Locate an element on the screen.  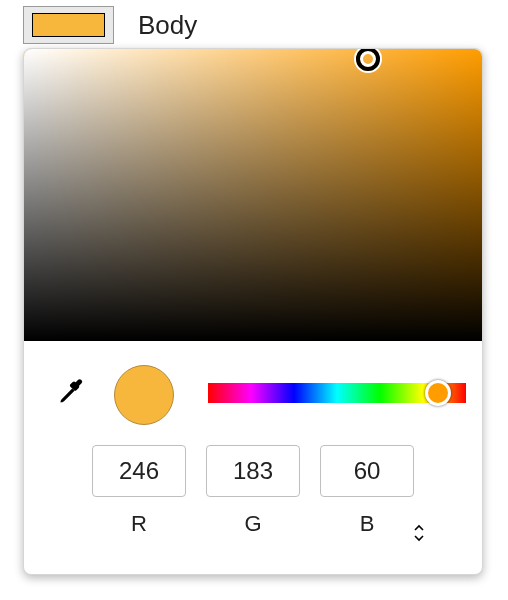
eyedropper-icon is located at coordinates (71, 394).